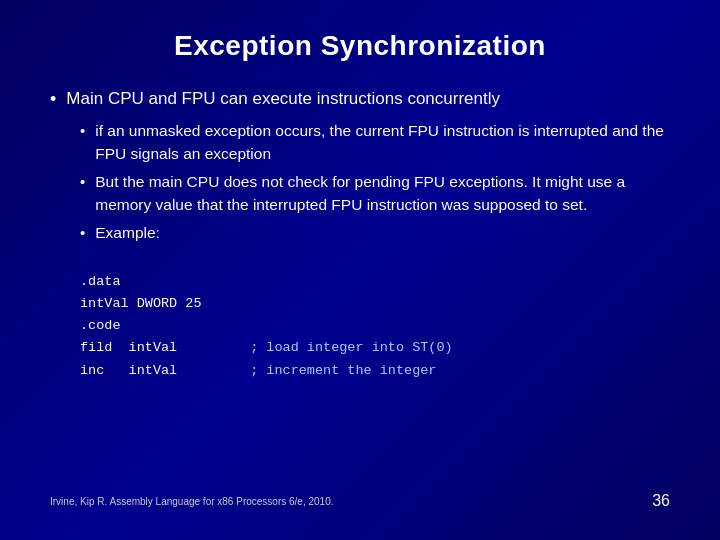 Image resolution: width=720 pixels, height=540 pixels. I want to click on code-text-1: .data, so click(100, 282).